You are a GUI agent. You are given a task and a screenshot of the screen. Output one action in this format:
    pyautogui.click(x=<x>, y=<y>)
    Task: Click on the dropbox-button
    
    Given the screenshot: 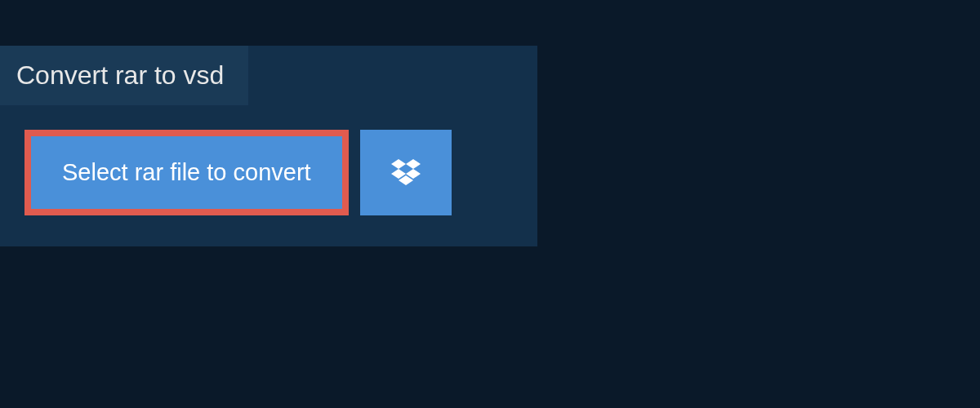 What is the action you would take?
    pyautogui.click(x=406, y=173)
    